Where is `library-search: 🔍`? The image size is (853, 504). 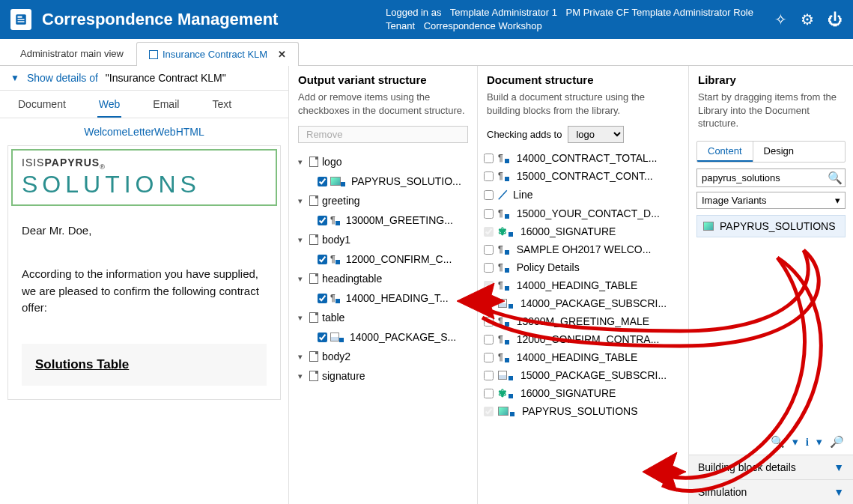 library-search: 🔍 is located at coordinates (771, 178).